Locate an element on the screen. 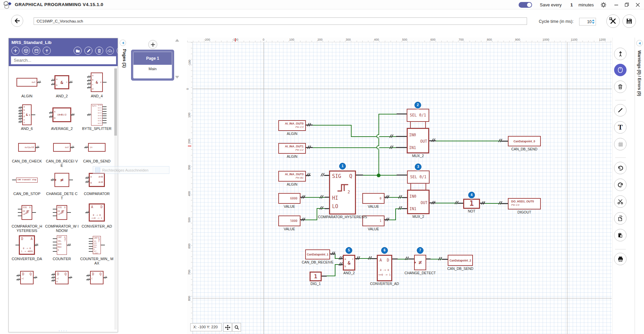 The height and width of the screenshot is (334, 644). undo-button is located at coordinates (620, 168).